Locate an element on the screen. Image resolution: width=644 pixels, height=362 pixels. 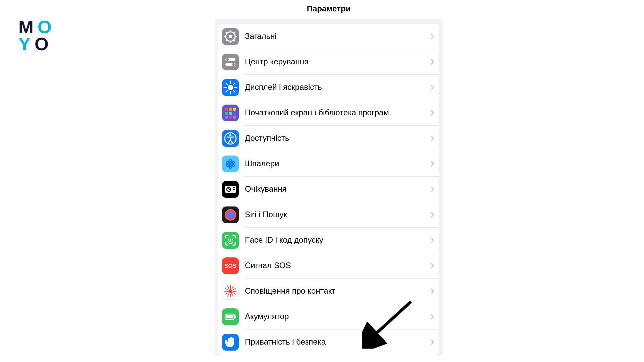
settings-row-label: Початковий екран і бібліотека програм is located at coordinates (337, 113).